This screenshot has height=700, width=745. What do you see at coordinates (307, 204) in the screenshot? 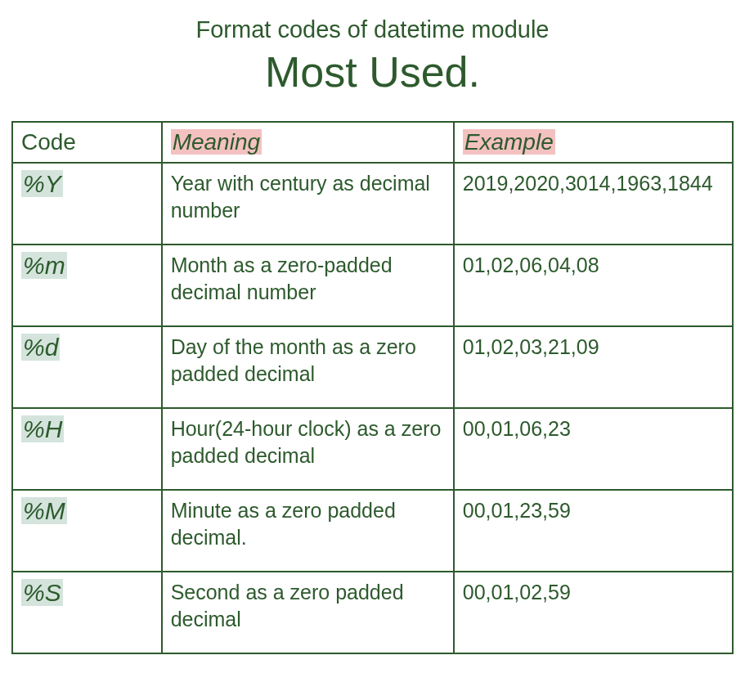
I see `cell-meaning: Year with century as decimal number` at bounding box center [307, 204].